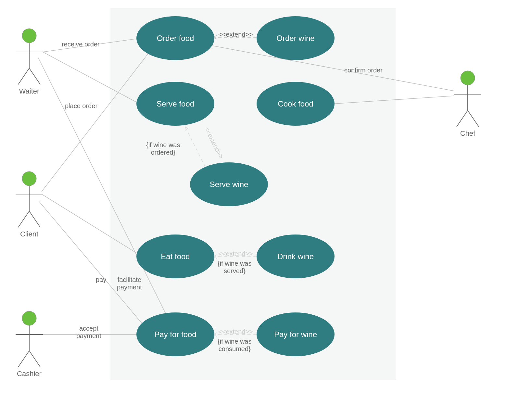 Image resolution: width=532 pixels, height=393 pixels. What do you see at coordinates (296, 257) in the screenshot?
I see `usecase-drink-wine: Drink wine` at bounding box center [296, 257].